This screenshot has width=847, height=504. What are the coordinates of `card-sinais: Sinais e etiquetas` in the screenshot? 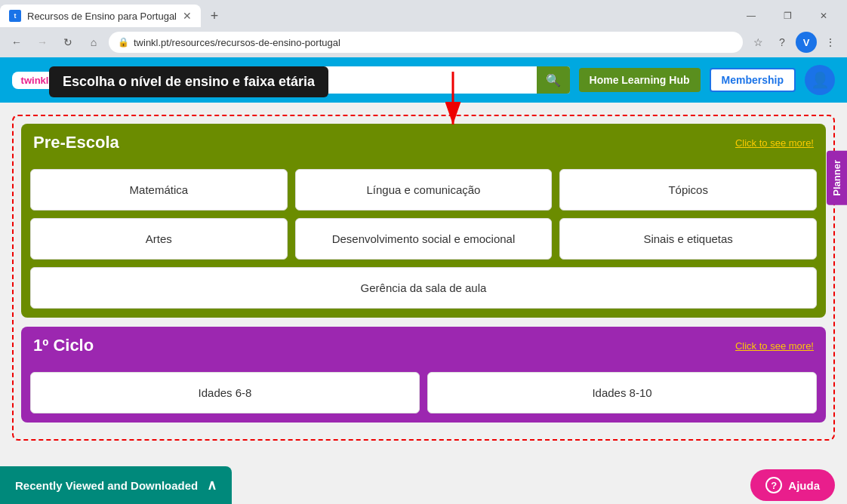 It's located at (688, 238).